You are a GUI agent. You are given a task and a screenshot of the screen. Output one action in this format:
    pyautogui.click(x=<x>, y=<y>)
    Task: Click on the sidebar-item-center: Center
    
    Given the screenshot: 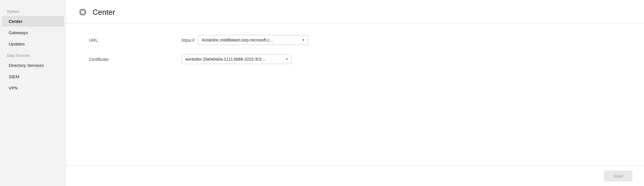 What is the action you would take?
    pyautogui.click(x=33, y=21)
    